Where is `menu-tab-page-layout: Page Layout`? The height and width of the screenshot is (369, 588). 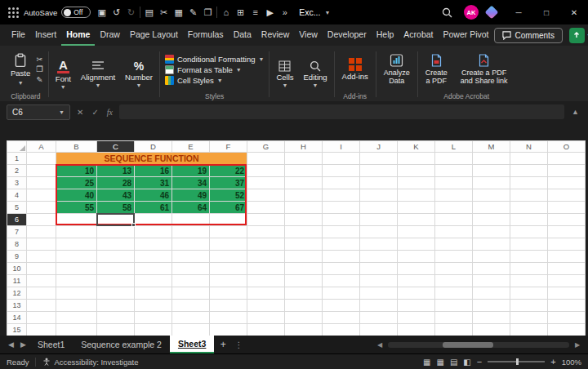
menu-tab-page-layout: Page Layout is located at coordinates (154, 35).